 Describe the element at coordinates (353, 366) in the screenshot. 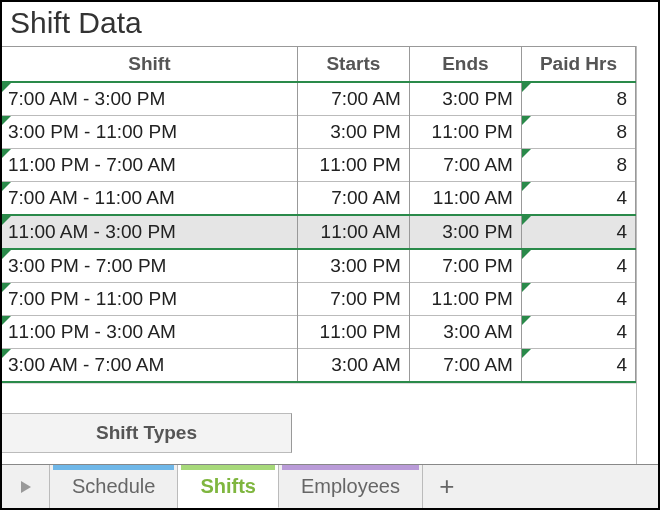

I see `cell-starts: 3:00 AM` at that location.